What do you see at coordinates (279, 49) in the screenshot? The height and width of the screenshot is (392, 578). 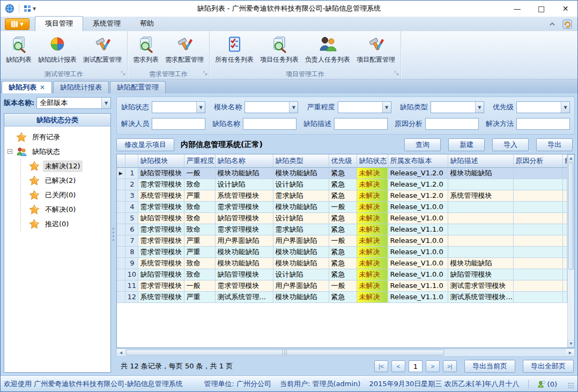 I see `ribbon-button-project-tasks-list: 项目任务列表` at bounding box center [279, 49].